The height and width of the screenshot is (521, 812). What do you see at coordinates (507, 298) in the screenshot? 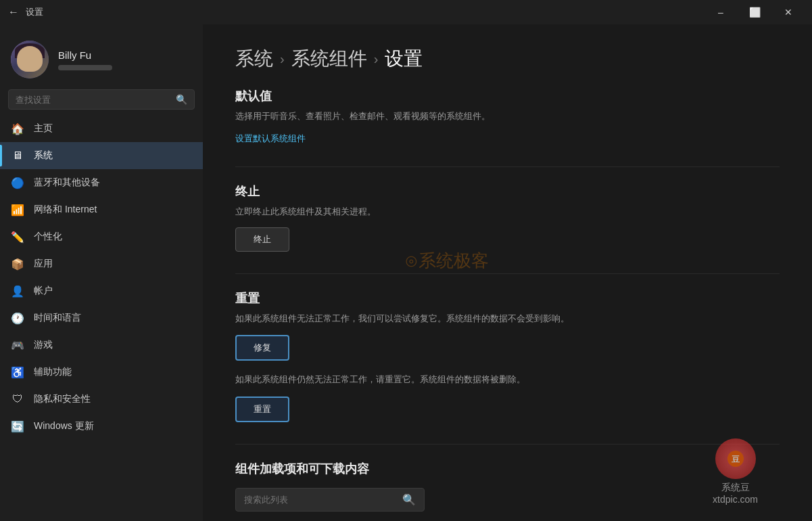
I see `reset-title: 重置` at bounding box center [507, 298].